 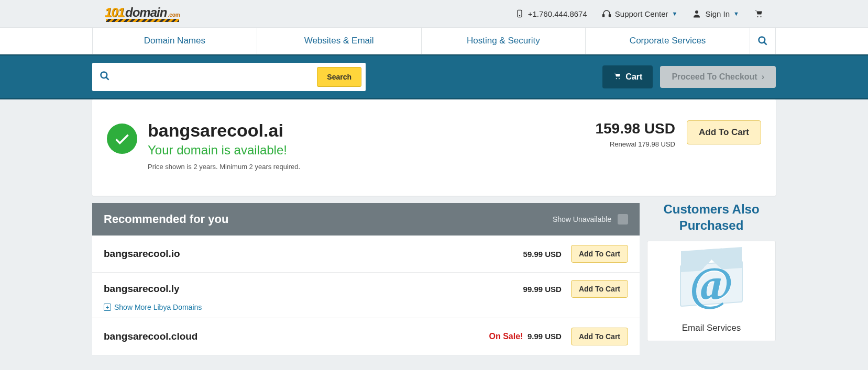 What do you see at coordinates (718, 14) in the screenshot?
I see `sign-in-text: Sign In` at bounding box center [718, 14].